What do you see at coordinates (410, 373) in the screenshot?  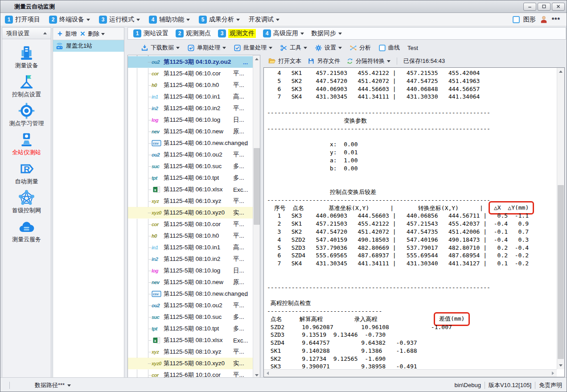 I see `doc-hscrollbar` at bounding box center [410, 373].